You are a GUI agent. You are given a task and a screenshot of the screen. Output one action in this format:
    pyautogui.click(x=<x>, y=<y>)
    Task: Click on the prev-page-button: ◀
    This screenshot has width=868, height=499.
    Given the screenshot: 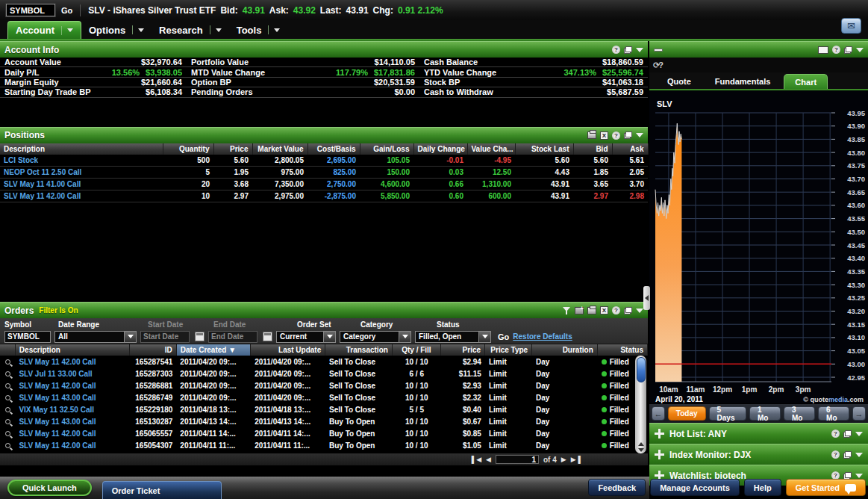 What is the action you would take?
    pyautogui.click(x=488, y=459)
    